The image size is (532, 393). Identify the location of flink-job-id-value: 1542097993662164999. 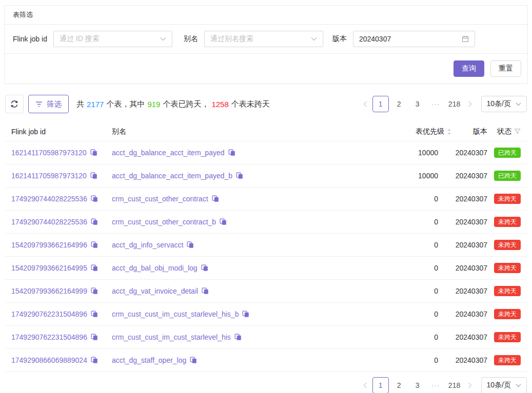
(49, 291).